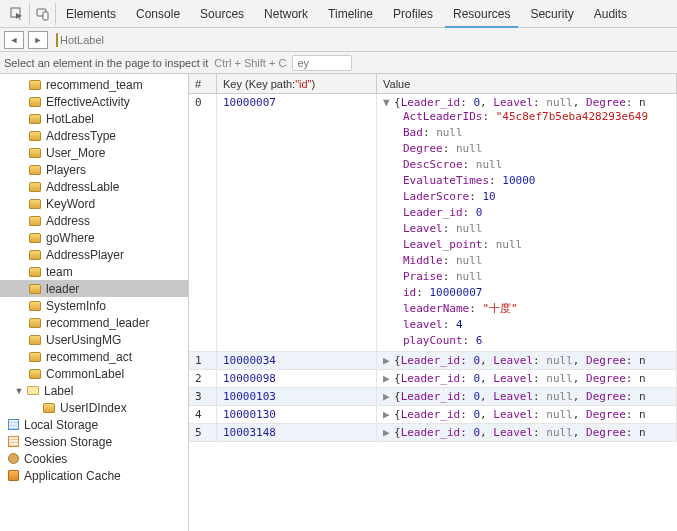 The width and height of the screenshot is (677, 531). I want to click on tree-item-recommend_act: recommend_act, so click(94, 356).